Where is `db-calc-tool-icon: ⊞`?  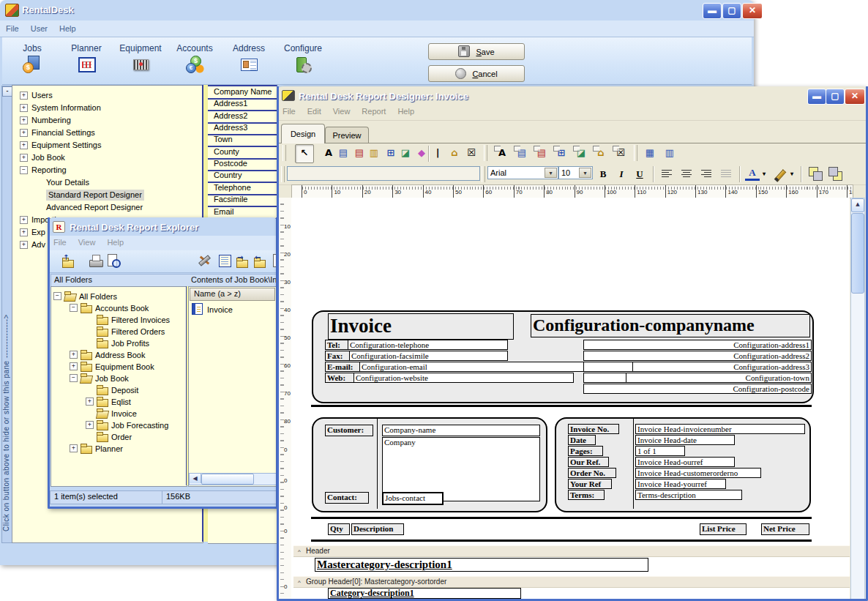
db-calc-tool-icon: ⊞ is located at coordinates (561, 154).